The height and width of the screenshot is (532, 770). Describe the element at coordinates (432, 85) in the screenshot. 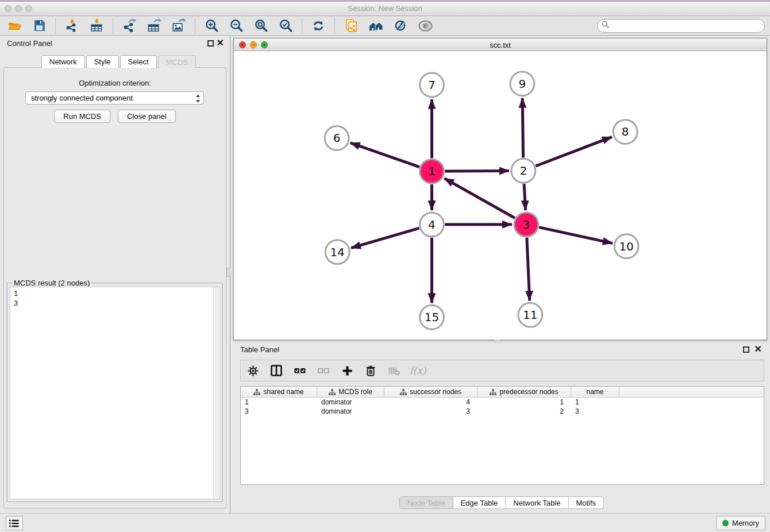

I see `graph-node-label: 7` at that location.